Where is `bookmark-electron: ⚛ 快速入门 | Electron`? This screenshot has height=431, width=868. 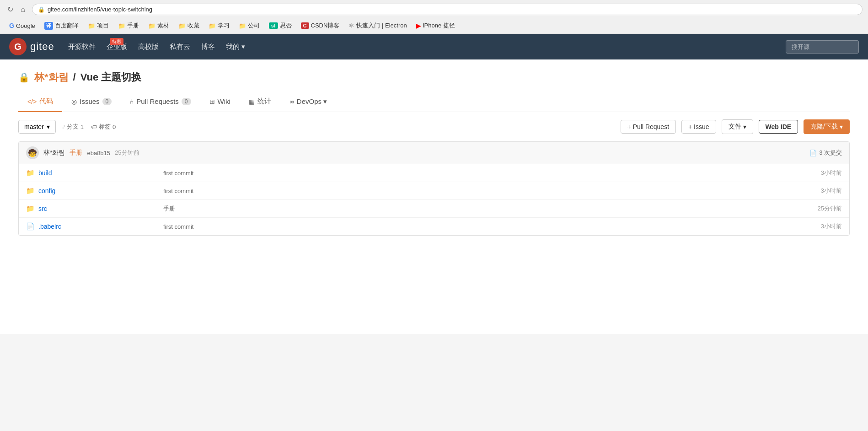
bookmark-electron: ⚛ 快速入门 | Electron is located at coordinates (378, 26).